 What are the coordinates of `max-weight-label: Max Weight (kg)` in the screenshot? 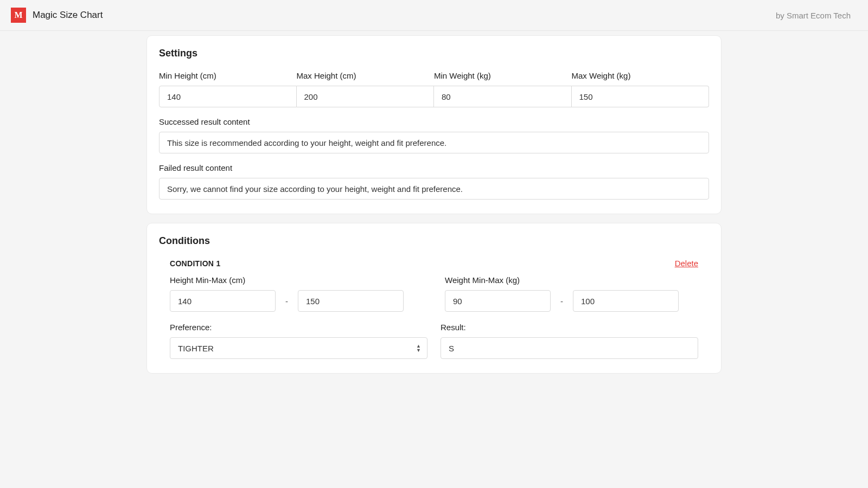 It's located at (641, 76).